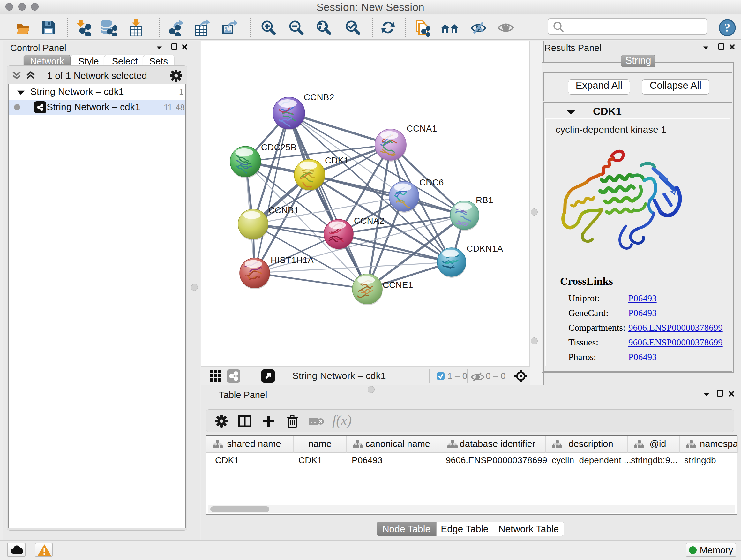  What do you see at coordinates (279, 147) in the screenshot?
I see `svg-text: CDC25B` at bounding box center [279, 147].